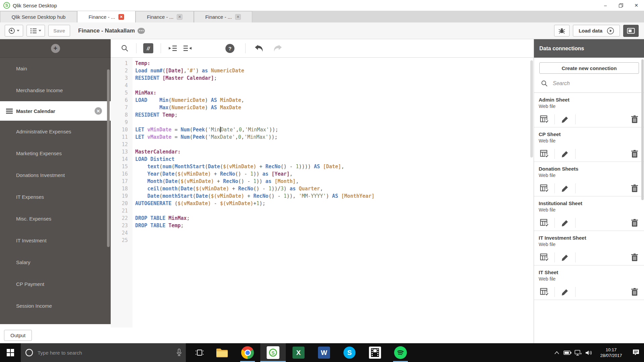  What do you see at coordinates (322, 130) in the screenshot?
I see `code-line: 10LET vMinDate = Num(Peek('MinDate',0,'M…` at bounding box center [322, 130].